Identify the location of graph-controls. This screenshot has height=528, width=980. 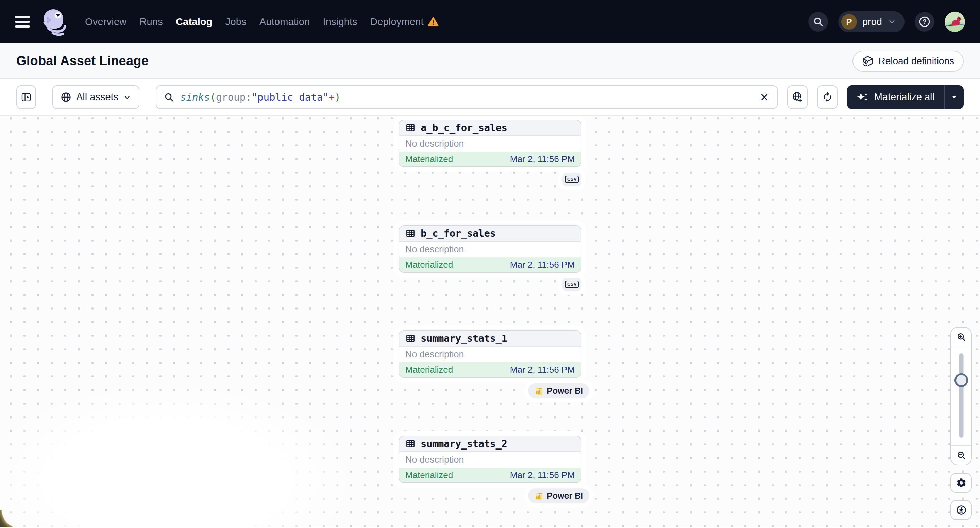
(961, 396).